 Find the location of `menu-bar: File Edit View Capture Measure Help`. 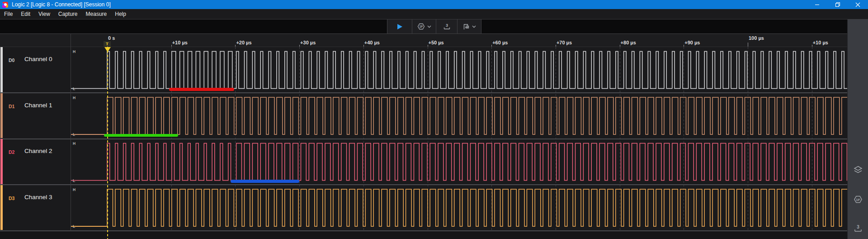

menu-bar: File Edit View Capture Measure Help is located at coordinates (434, 14).